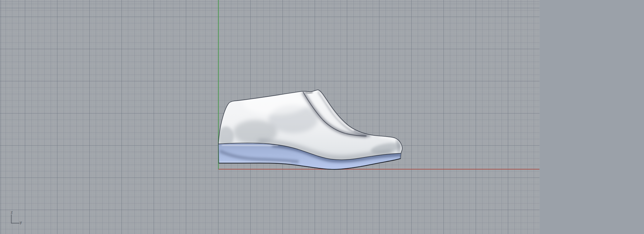 The height and width of the screenshot is (234, 644). What do you see at coordinates (12, 212) in the screenshot?
I see `axis-gizmo-z-label: z` at bounding box center [12, 212].